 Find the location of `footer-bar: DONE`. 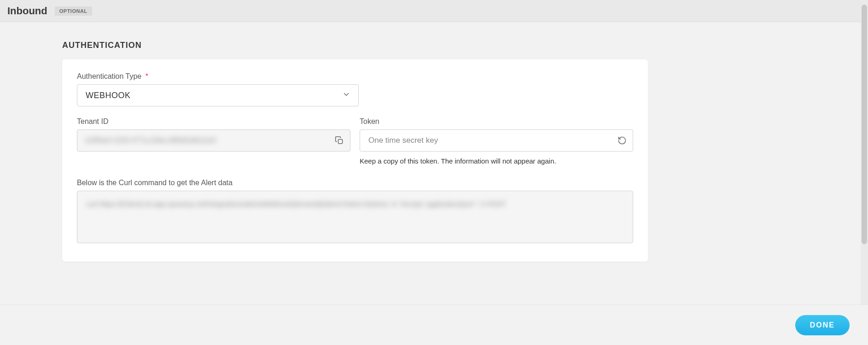

footer-bar: DONE is located at coordinates (434, 325).